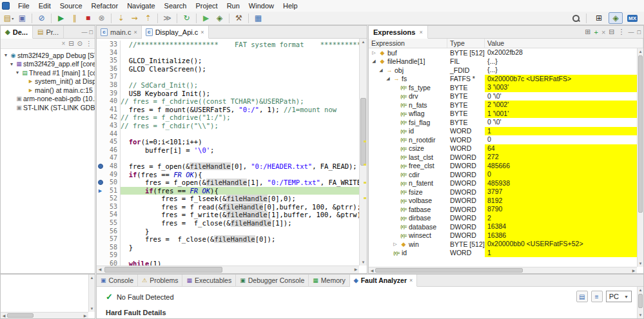 The width and height of the screenshot is (644, 319). I want to click on code-line: 58 }, so click(228, 247).